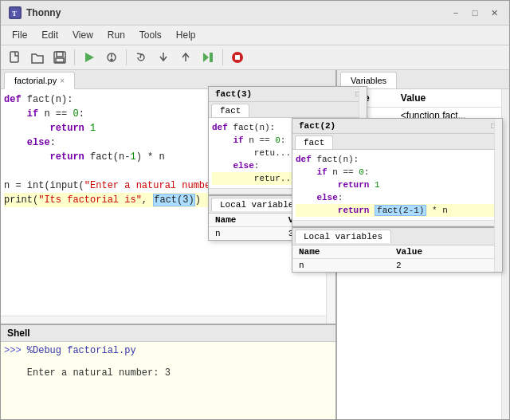  What do you see at coordinates (475, 13) in the screenshot?
I see `window-controls: − □ ✕` at bounding box center [475, 13].